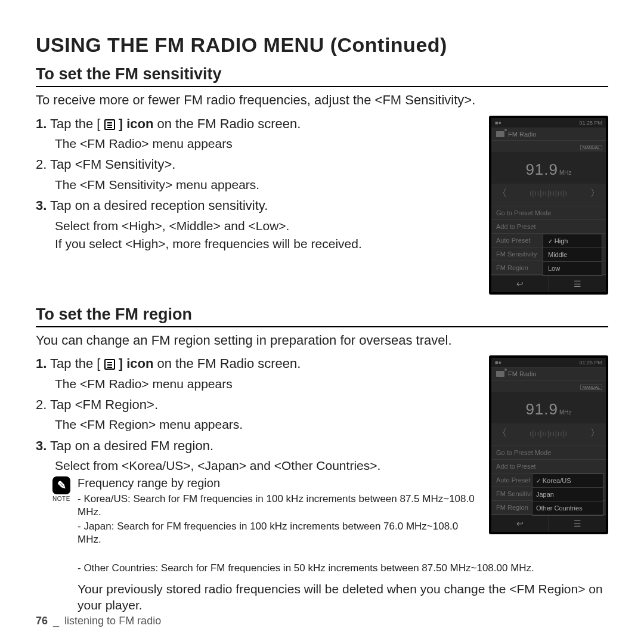  What do you see at coordinates (277, 506) in the screenshot?
I see `note-line-1: - Korea/US: Search for FM frequencies in…` at bounding box center [277, 506].